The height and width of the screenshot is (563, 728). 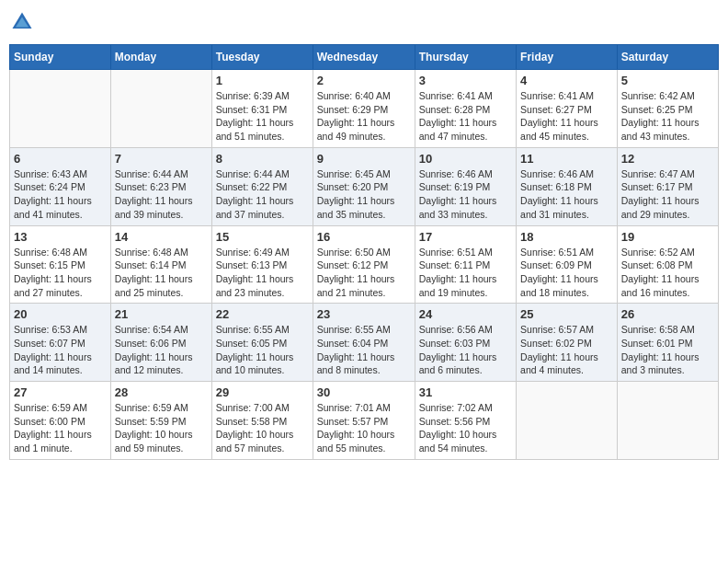 I want to click on calendar-cell: 14Sunrise: 6:48 AMSunset: 6:14 PMDayligh…, so click(x=161, y=265).